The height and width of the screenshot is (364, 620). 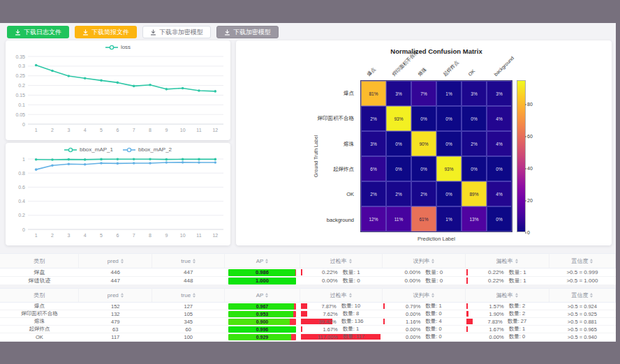 What do you see at coordinates (116, 314) in the screenshot?
I see `pred-cell: 132` at bounding box center [116, 314].